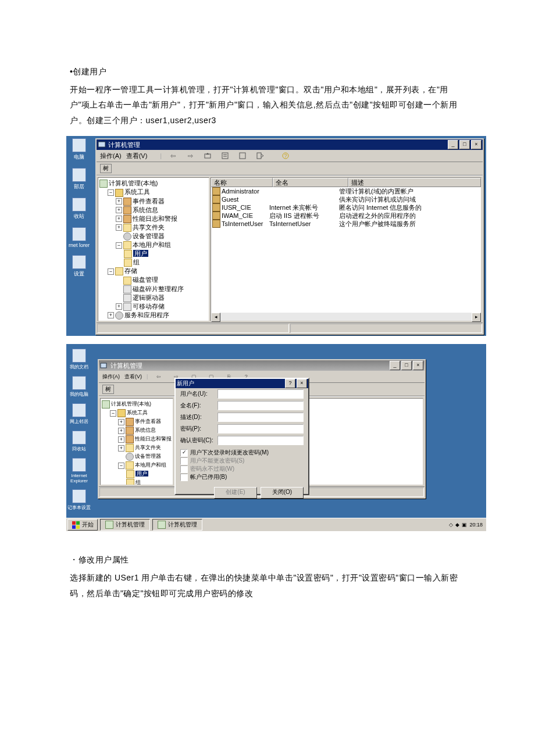 This screenshot has width=535, height=756. What do you see at coordinates (261, 417) in the screenshot?
I see `input-desc` at bounding box center [261, 417].